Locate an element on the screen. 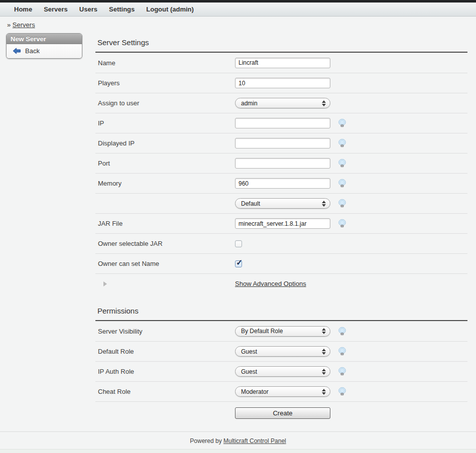  memory-input is located at coordinates (283, 184).